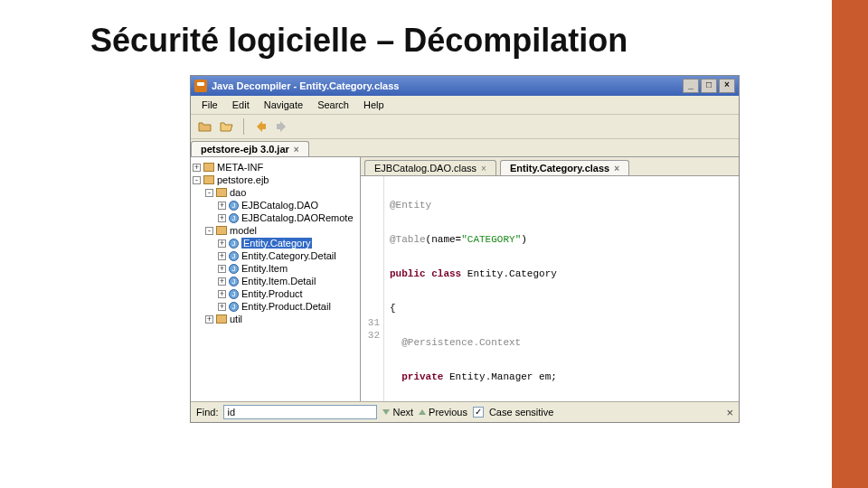 Image resolution: width=868 pixels, height=488 pixels. I want to click on tree-node: EJBCatalog.DAO, so click(280, 205).